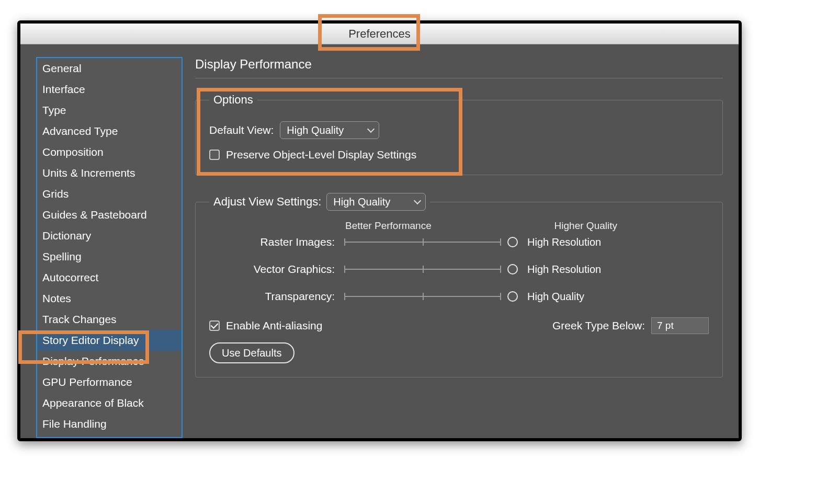 This screenshot has height=504, width=827. Describe the element at coordinates (109, 68) in the screenshot. I see `sidebar-item: General` at that location.